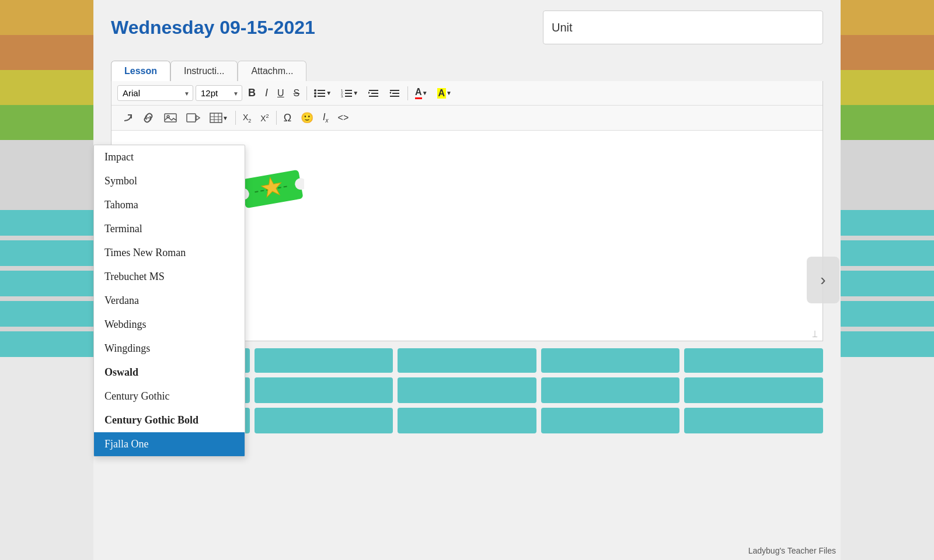 This screenshot has width=934, height=560. I want to click on strikethrough-button: S, so click(297, 93).